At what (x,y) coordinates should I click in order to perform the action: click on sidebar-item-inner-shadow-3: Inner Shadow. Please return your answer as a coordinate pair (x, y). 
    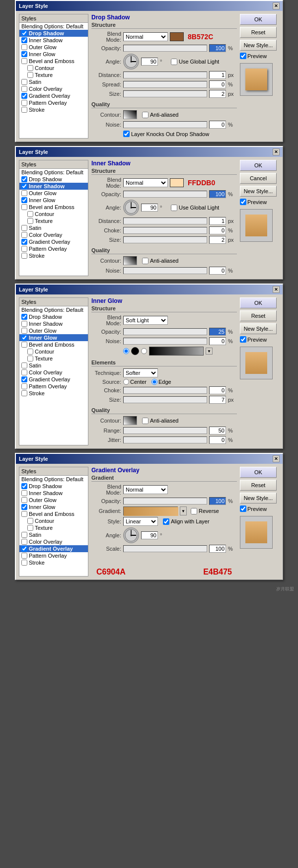
    Looking at the image, I should click on (54, 324).